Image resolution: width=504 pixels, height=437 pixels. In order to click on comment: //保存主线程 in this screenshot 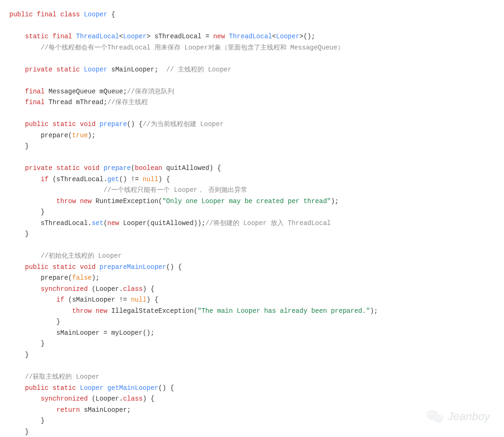, I will do `click(128, 102)`.